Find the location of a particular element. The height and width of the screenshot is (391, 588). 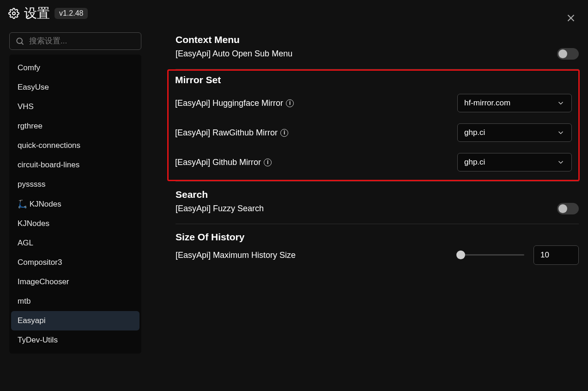

section-search: Search [EasyApi] Fuzzy Search is located at coordinates (377, 203).